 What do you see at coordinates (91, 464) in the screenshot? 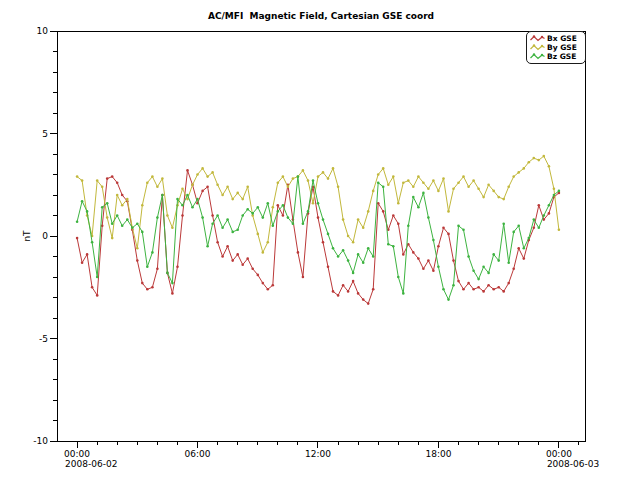
I see `x-tick-date-label: 2008-06-02` at bounding box center [91, 464].